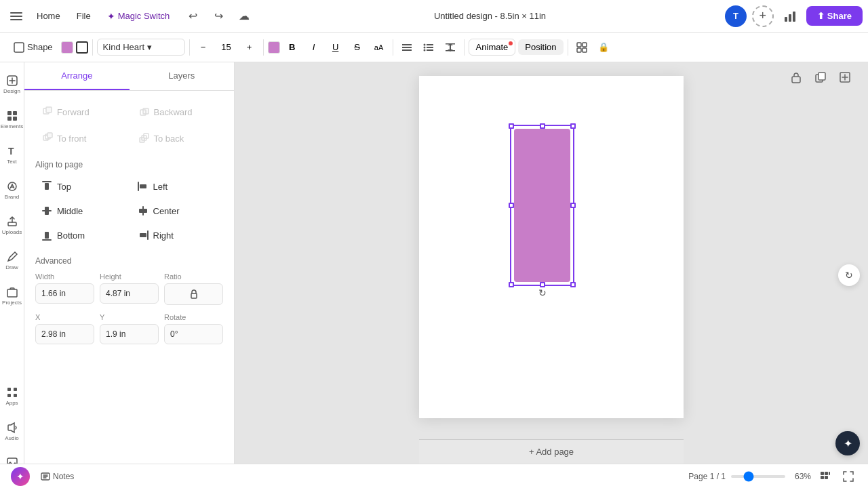 This screenshot has height=488, width=868. Describe the element at coordinates (129, 138) in the screenshot. I see `order-row-2: To front To back` at that location.